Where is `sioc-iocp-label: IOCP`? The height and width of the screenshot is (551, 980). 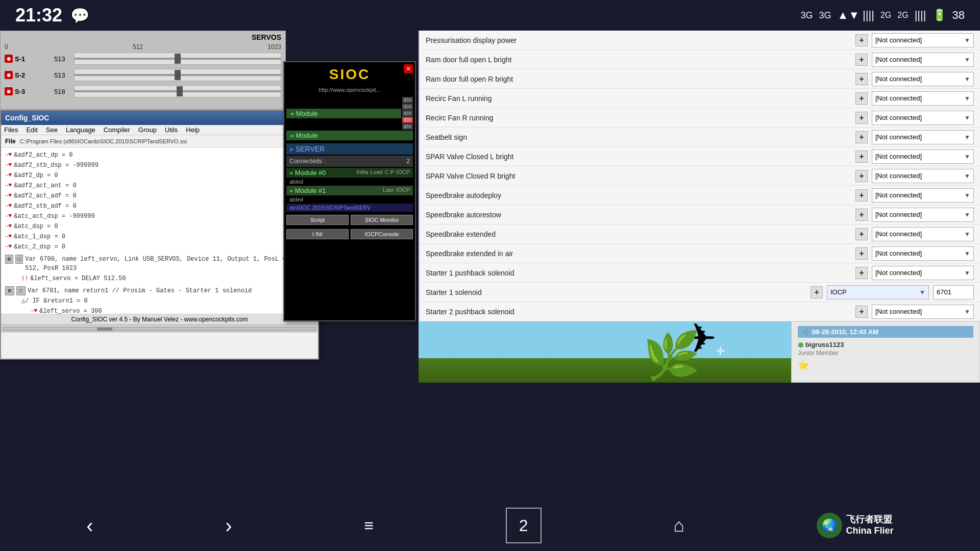 sioc-iocp-label: IOCP is located at coordinates (403, 172).